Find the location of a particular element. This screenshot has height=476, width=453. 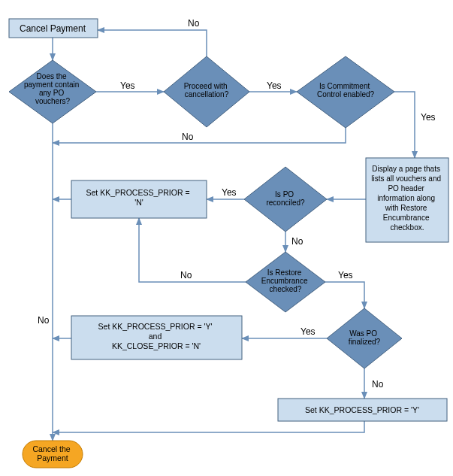

decision-proceed: Proceed with cancellation? is located at coordinates (207, 92).